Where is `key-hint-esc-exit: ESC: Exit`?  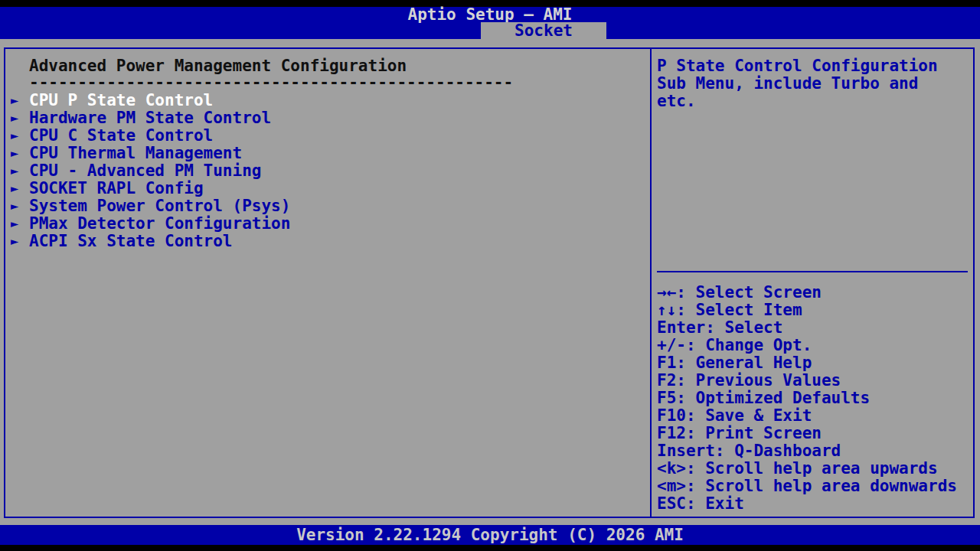 key-hint-esc-exit: ESC: Exit is located at coordinates (807, 504).